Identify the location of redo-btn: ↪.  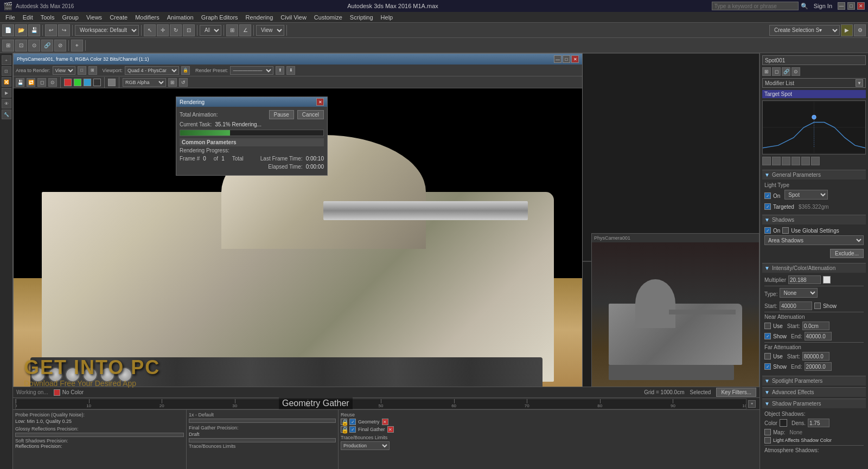
(64, 30).